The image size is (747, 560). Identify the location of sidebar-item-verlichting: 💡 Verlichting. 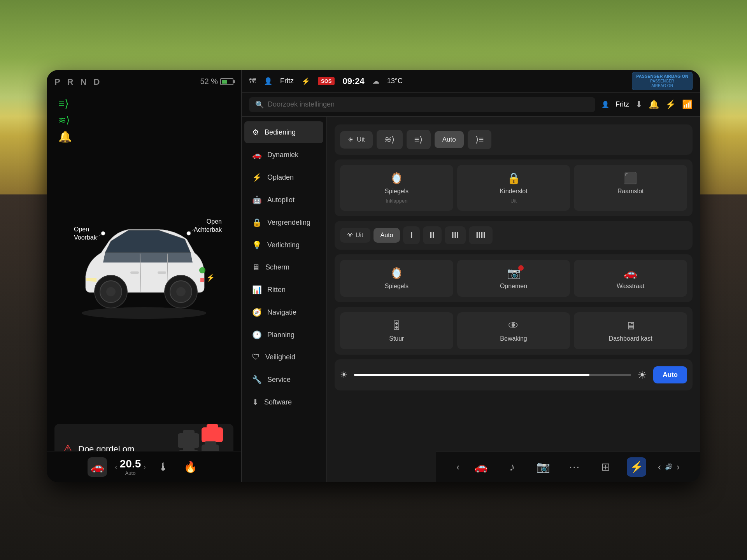
(284, 245).